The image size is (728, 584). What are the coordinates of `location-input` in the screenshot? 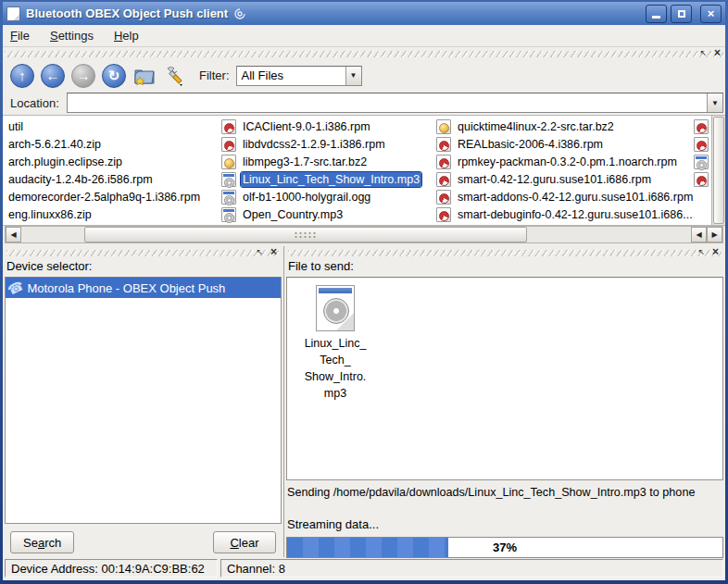 It's located at (387, 103).